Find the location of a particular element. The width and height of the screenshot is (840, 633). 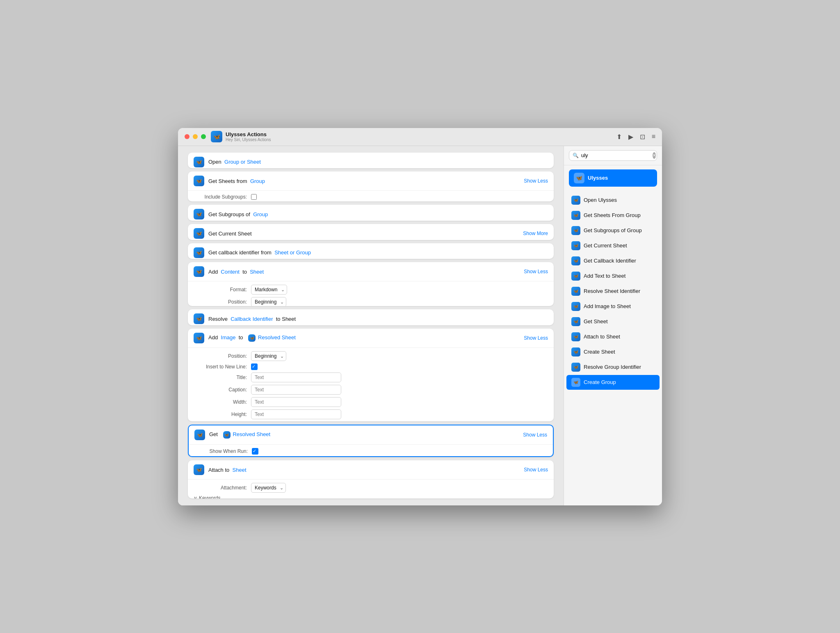

attachment-select: Keywords is located at coordinates (268, 488).